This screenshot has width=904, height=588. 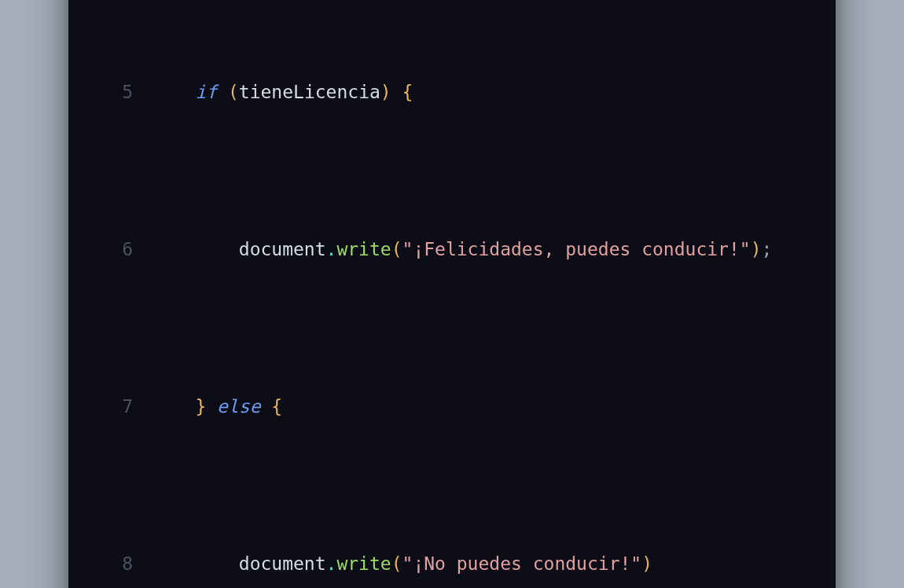 What do you see at coordinates (452, 564) in the screenshot?
I see `code-line: 8 document.write("¡No puedes conducir!")` at bounding box center [452, 564].